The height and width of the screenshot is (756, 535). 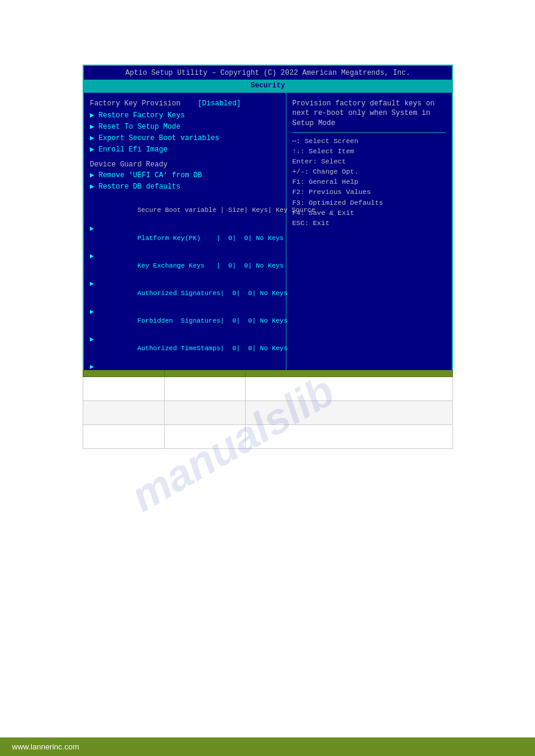 What do you see at coordinates (185, 187) in the screenshot?
I see `restore-db-defaults: Restore DB defaults` at bounding box center [185, 187].